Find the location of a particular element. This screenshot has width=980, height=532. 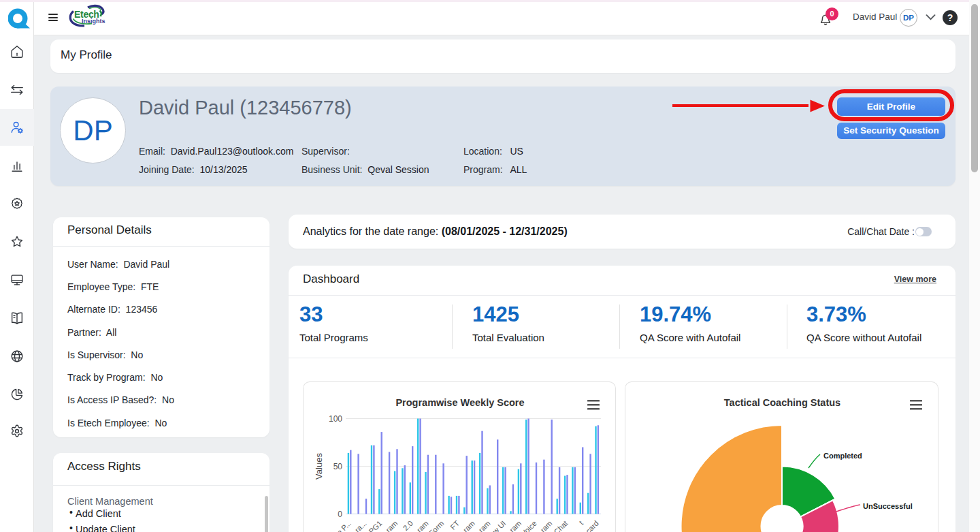

svg-text: FT is located at coordinates (455, 525).